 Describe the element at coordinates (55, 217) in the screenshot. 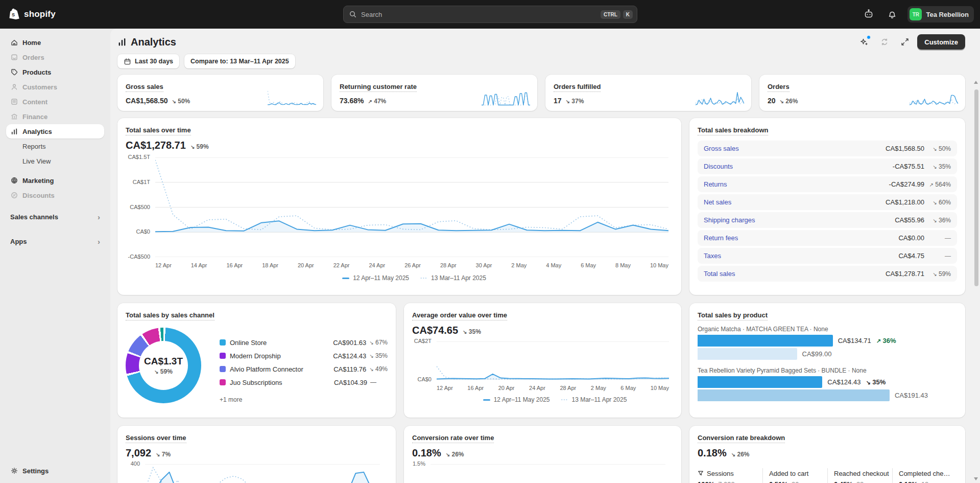

I see `sidebar-section-sales-channels: Sales channels ›` at that location.